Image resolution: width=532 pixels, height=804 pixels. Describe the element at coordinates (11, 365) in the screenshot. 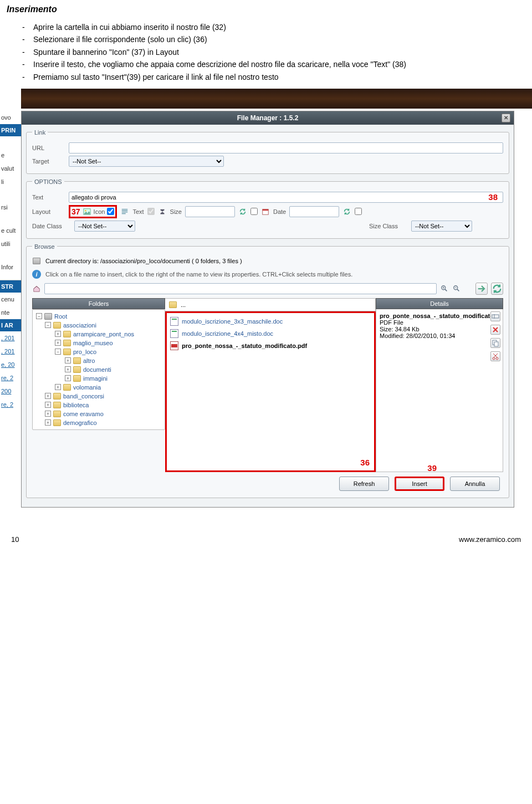

I see `sidebar-item: e, 20` at that location.